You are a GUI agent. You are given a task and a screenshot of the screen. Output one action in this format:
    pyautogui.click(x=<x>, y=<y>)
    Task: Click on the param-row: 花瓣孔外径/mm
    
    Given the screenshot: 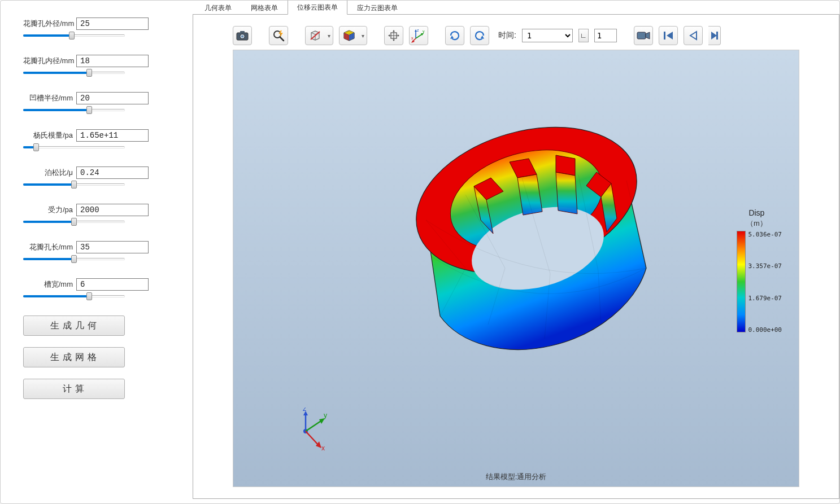 What is the action you would take?
    pyautogui.click(x=97, y=28)
    